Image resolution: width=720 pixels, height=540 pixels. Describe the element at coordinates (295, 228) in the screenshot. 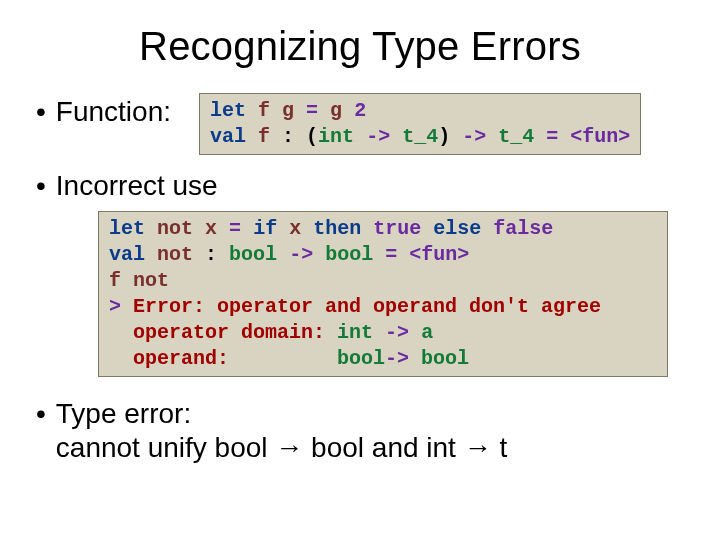

I see `id-x2: x` at that location.